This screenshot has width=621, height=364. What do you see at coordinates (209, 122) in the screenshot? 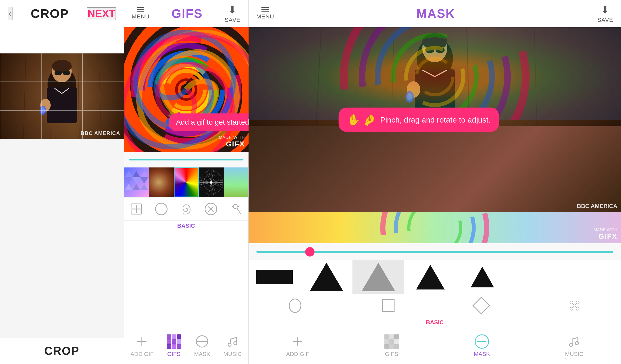
I see `gifs-tooltip: Add a gif to get started` at bounding box center [209, 122].